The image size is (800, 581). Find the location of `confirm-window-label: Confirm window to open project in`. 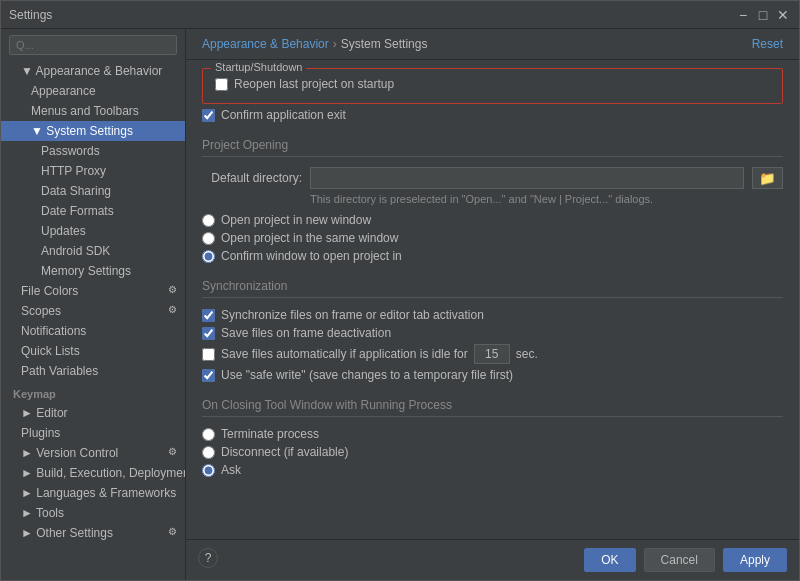

confirm-window-label: Confirm window to open project in is located at coordinates (312, 256).